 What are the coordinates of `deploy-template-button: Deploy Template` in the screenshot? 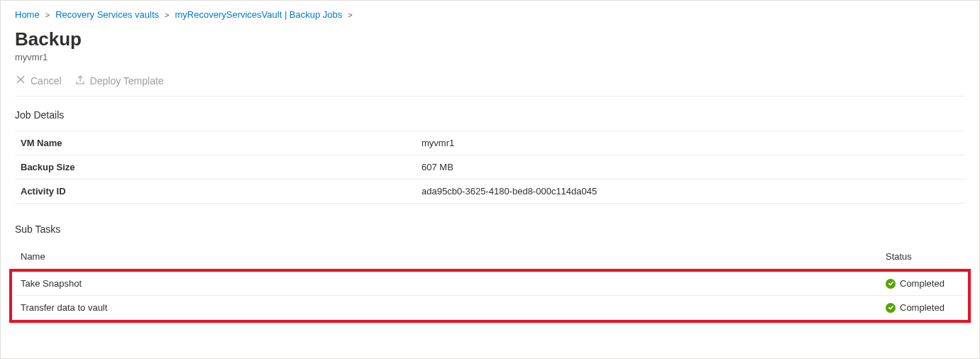 It's located at (119, 81).